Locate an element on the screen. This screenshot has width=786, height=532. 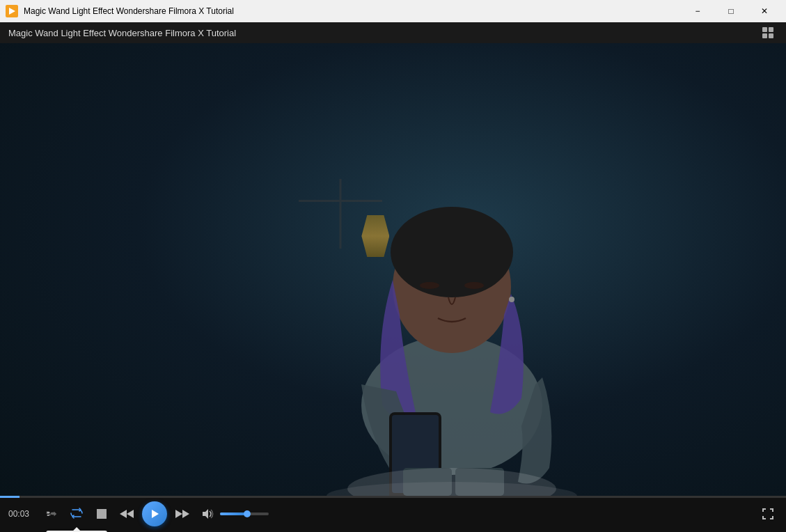
fast-forward-icon is located at coordinates (182, 514).